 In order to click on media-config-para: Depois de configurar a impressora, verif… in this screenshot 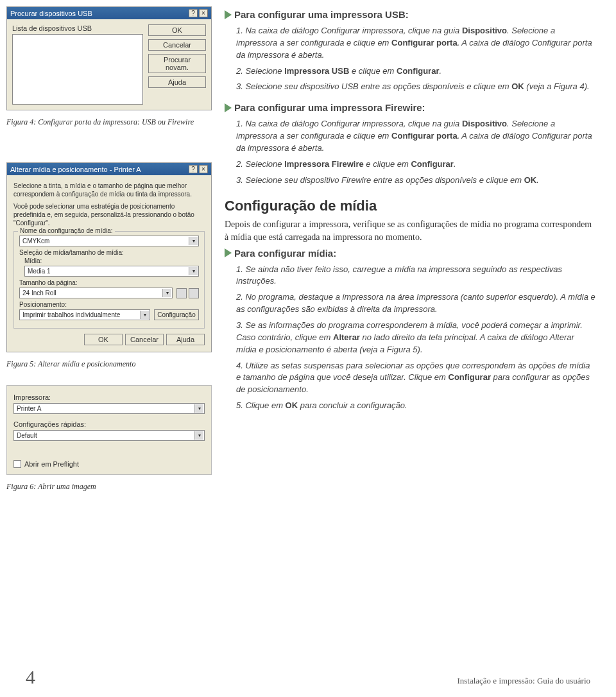, I will do `click(411, 231)`.